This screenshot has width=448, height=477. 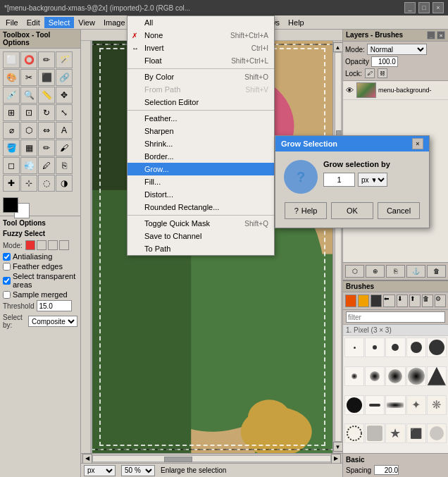 What do you see at coordinates (201, 249) in the screenshot?
I see `menu-item-to-path: To Path` at bounding box center [201, 249].